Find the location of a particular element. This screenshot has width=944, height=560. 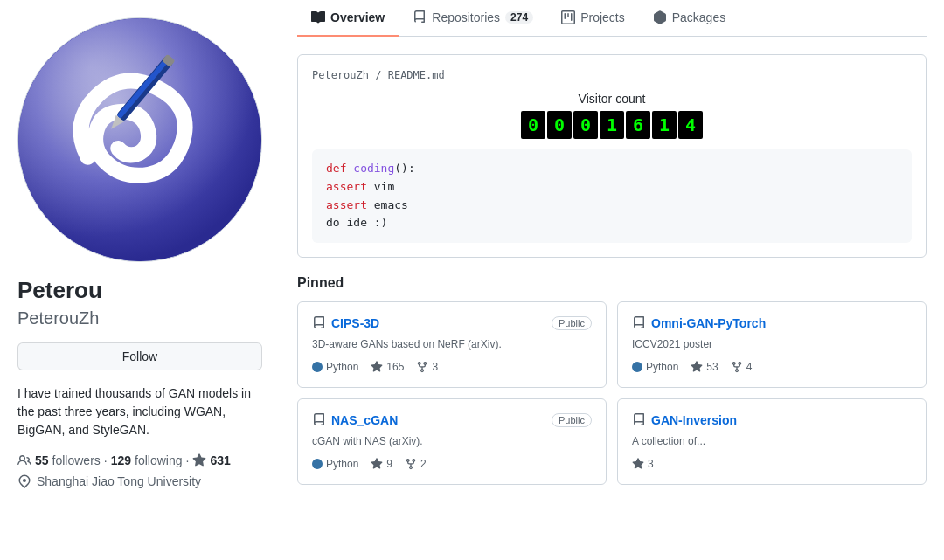

repo-name-nas-cgan: NAS_cGAN is located at coordinates (364, 420).